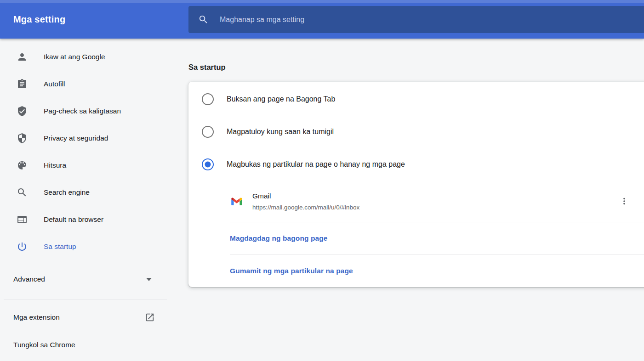 The width and height of the screenshot is (644, 361). What do you see at coordinates (84, 57) in the screenshot?
I see `sidebar-item-ikaw-at-ang-google: Ikaw at ang Google` at bounding box center [84, 57].